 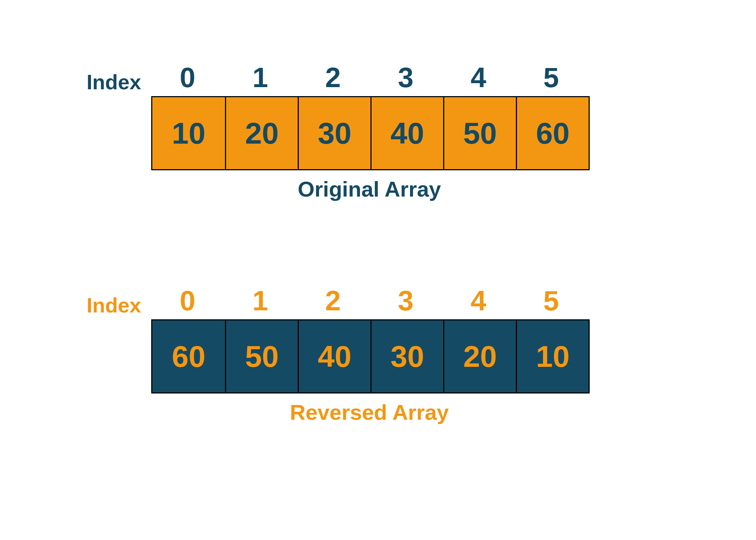 What do you see at coordinates (551, 301) in the screenshot?
I see `reversed-index-cell: 5` at bounding box center [551, 301].